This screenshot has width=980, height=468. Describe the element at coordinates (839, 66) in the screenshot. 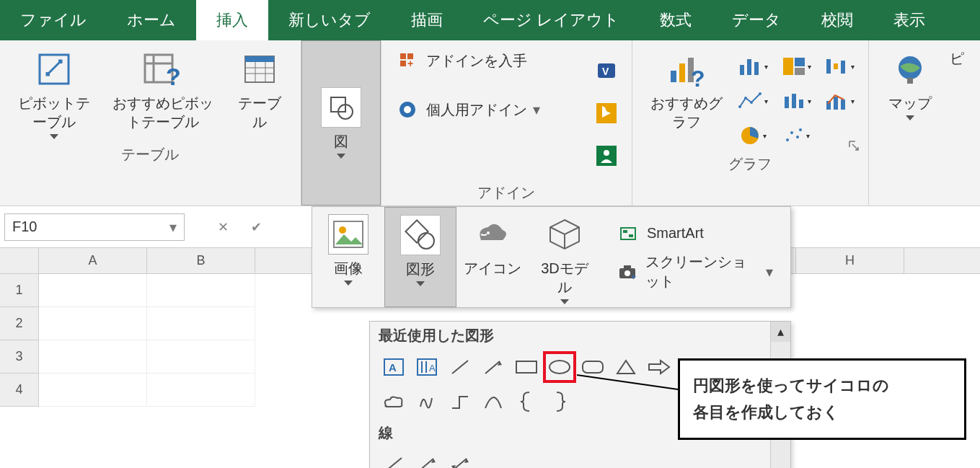

I see `waterfall-chart-button: ▾` at that location.